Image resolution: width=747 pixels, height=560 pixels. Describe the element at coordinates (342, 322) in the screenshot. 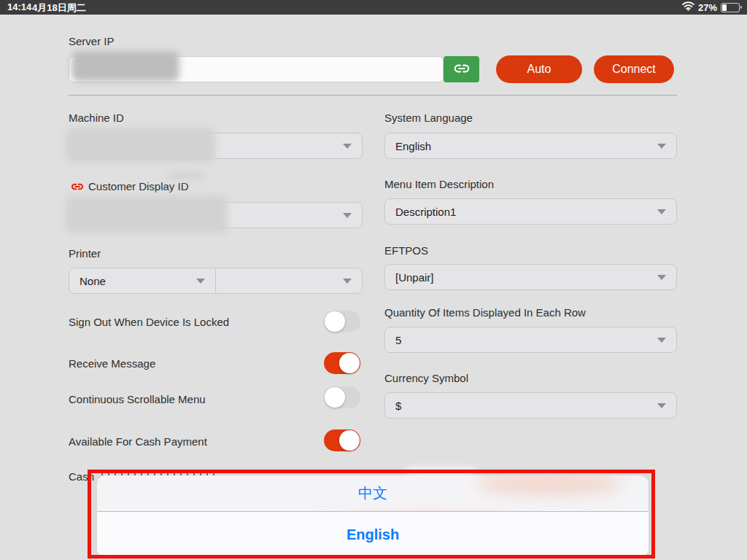

I see `sign-out-toggle` at that location.